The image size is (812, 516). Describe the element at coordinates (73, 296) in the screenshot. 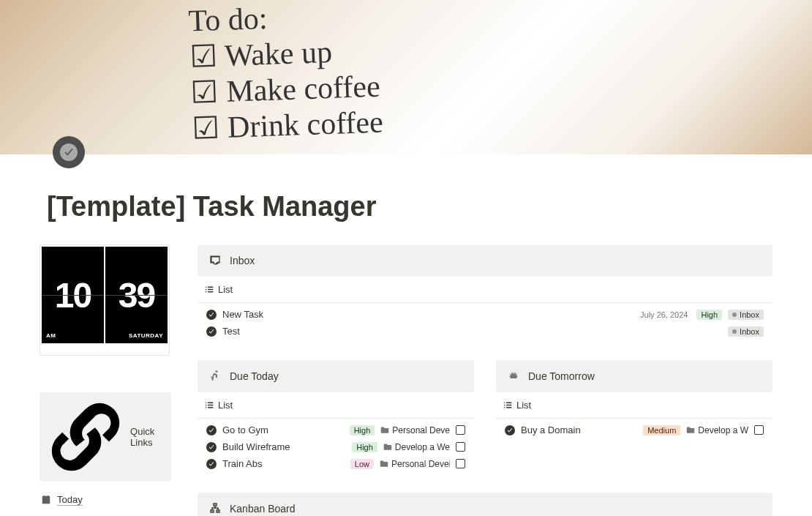

I see `clock-hour: 10` at that location.